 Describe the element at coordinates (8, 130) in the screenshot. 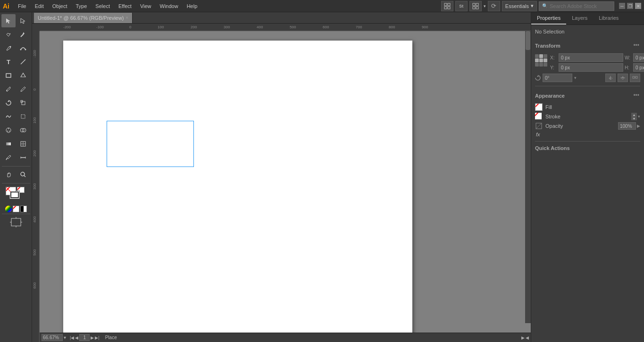

I see `puppet-warp-tool` at that location.